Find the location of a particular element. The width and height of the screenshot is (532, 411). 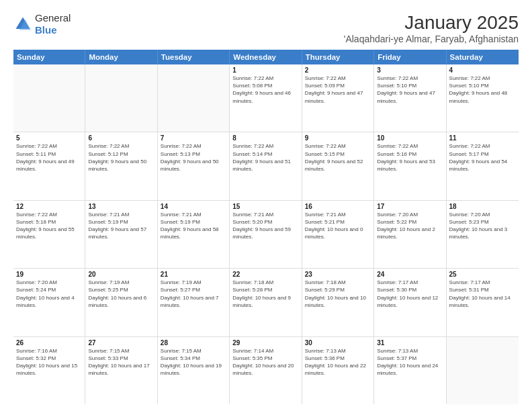

day-cell-22: 22Sunrise: 7:18 AM Sunset: 5:28 PM Dayli… is located at coordinates (266, 302).